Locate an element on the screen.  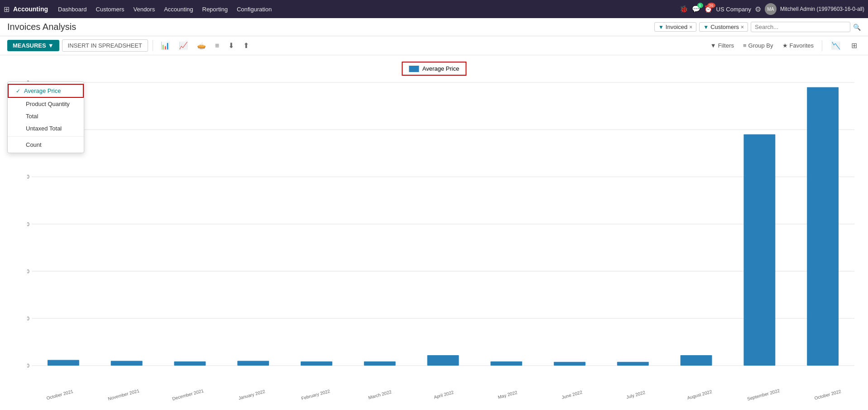
x-axis-label: August 2022 is located at coordinates (700, 393).